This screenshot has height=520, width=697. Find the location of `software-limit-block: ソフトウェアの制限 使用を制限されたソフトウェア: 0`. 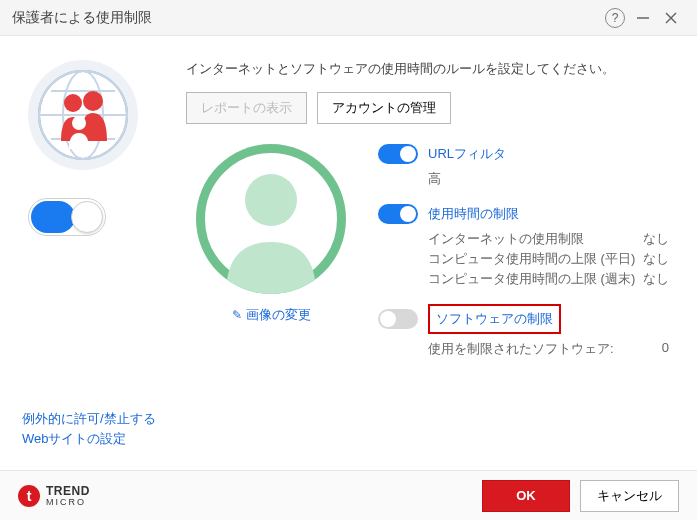

software-limit-block: ソフトウェアの制限 使用を制限されたソフトウェア: 0 is located at coordinates (524, 331).